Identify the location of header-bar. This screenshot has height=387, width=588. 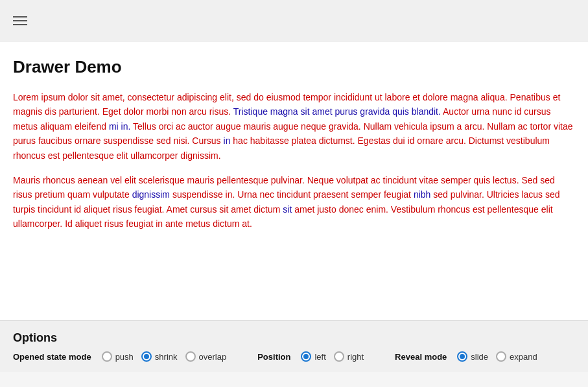
(294, 21).